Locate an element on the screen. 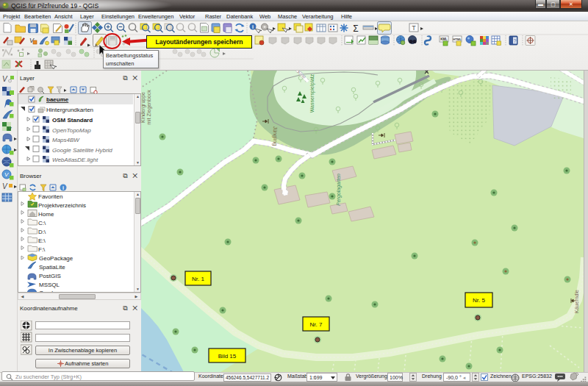  svg-text: OpenTopoMap is located at coordinates (72, 131).